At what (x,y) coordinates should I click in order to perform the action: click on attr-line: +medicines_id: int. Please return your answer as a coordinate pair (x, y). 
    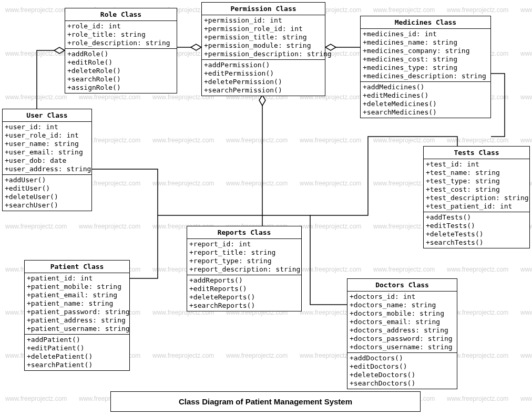
    Looking at the image, I should click on (426, 34).